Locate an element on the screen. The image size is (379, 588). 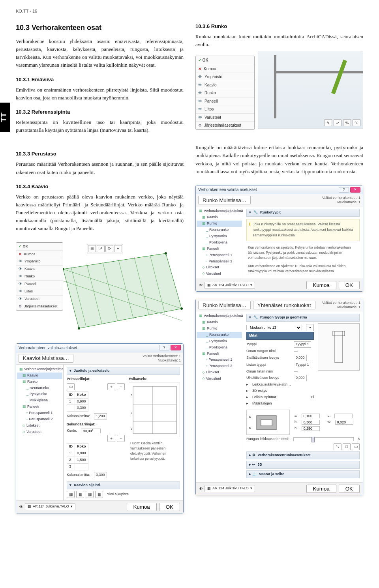
svg-text: 3 is located at coordinates (131, 395).